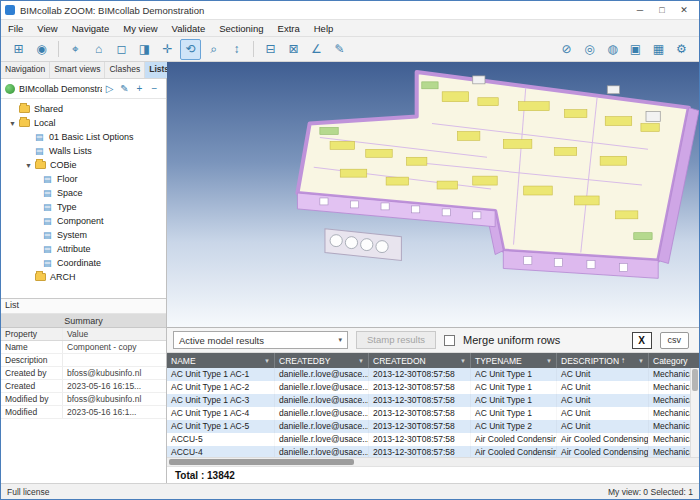  Describe the element at coordinates (642, 340) in the screenshot. I see `close-results-button: X` at that location.